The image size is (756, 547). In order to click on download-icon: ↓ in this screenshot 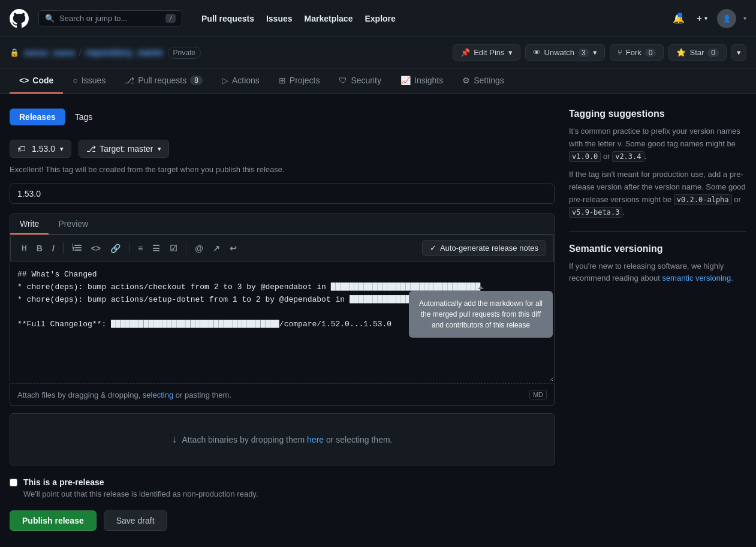, I will do `click(175, 439)`.